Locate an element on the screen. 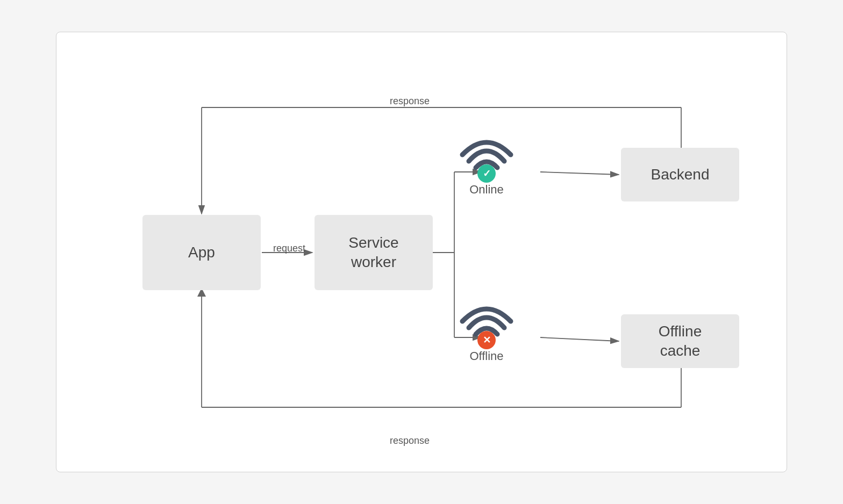  offline-wifi-wrapper: ✕ is located at coordinates (487, 321).